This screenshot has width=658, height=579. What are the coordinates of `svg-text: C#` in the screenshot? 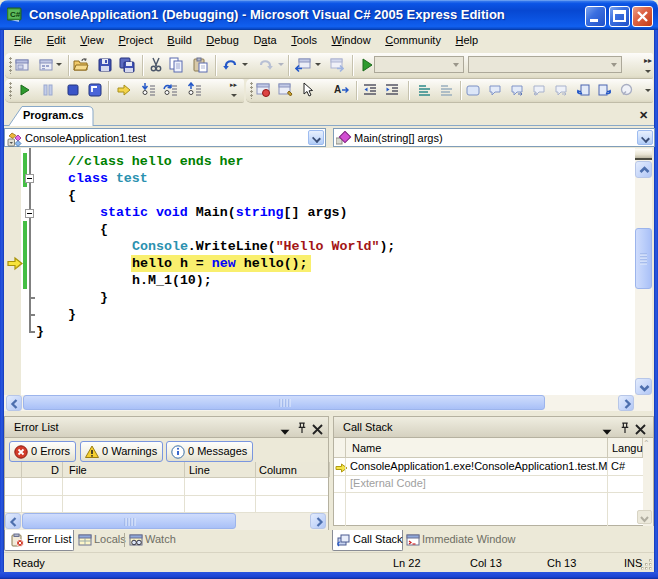 It's located at (16, 14).